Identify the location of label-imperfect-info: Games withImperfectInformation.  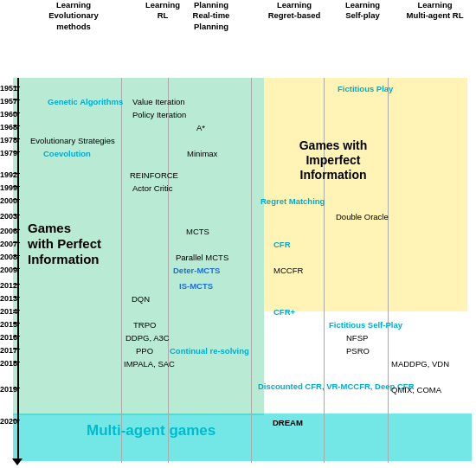
(333, 160).